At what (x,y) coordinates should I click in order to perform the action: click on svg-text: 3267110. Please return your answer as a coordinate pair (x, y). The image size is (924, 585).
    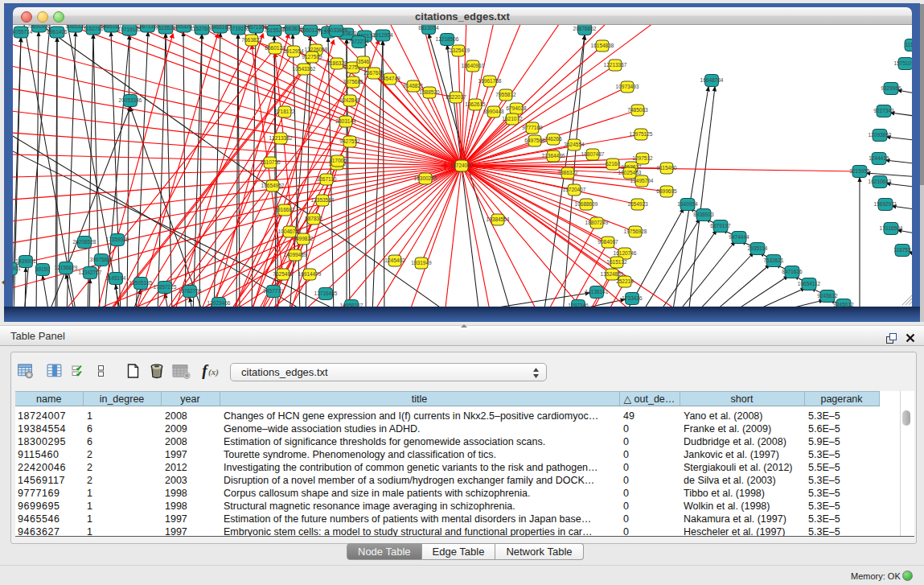
    Looking at the image, I should click on (326, 179).